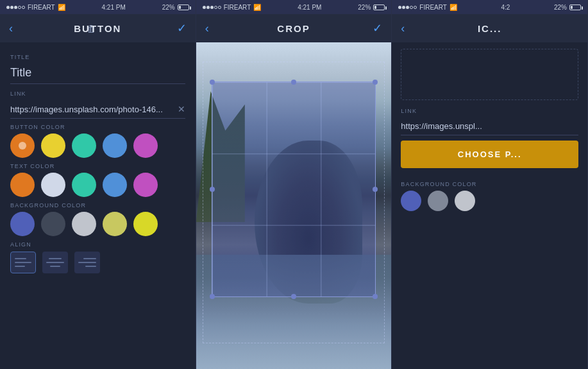 This screenshot has height=369, width=588. What do you see at coordinates (294, 7) in the screenshot?
I see `status-bar-2: FIREART 📶 4:21 PM 22%` at bounding box center [294, 7].